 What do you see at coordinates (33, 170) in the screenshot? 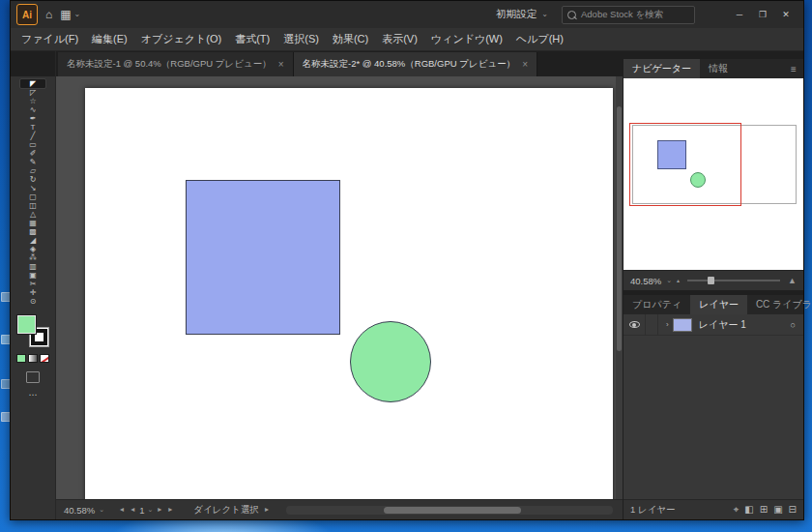
I see `tool-eraser: ▱` at bounding box center [33, 170].